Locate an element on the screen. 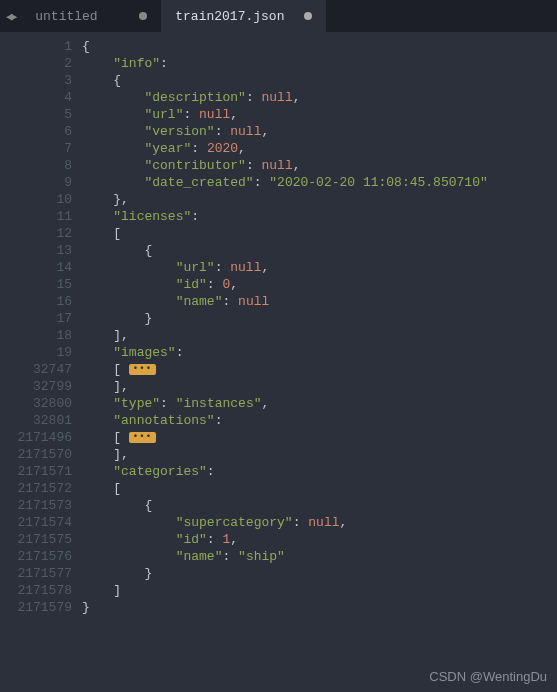 Image resolution: width=557 pixels, height=692 pixels. gutter-line: 6 is located at coordinates (36, 132).